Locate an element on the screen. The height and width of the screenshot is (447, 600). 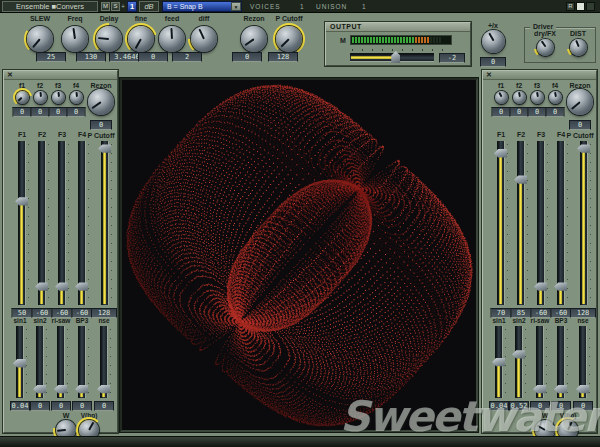
knob-dry-fx is located at coordinates (546, 48).